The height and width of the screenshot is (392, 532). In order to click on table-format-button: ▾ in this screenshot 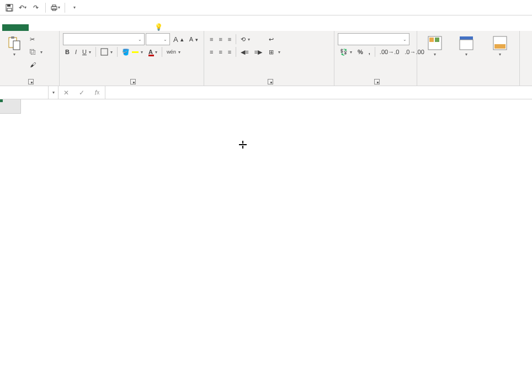, I will do `click(466, 45)`.